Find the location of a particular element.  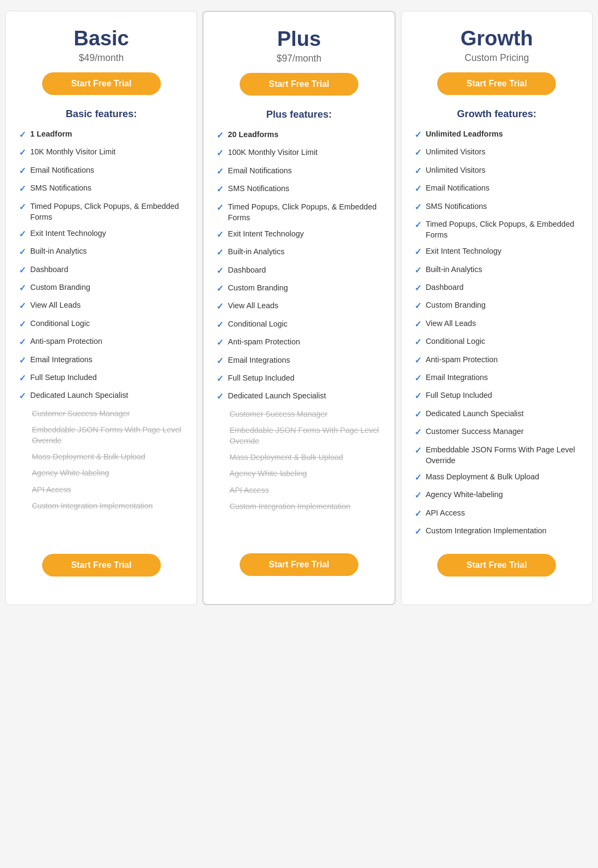

feature-list: ✓Unlimited Leadforms✓Unlimited Visitors✓… is located at coordinates (497, 336).